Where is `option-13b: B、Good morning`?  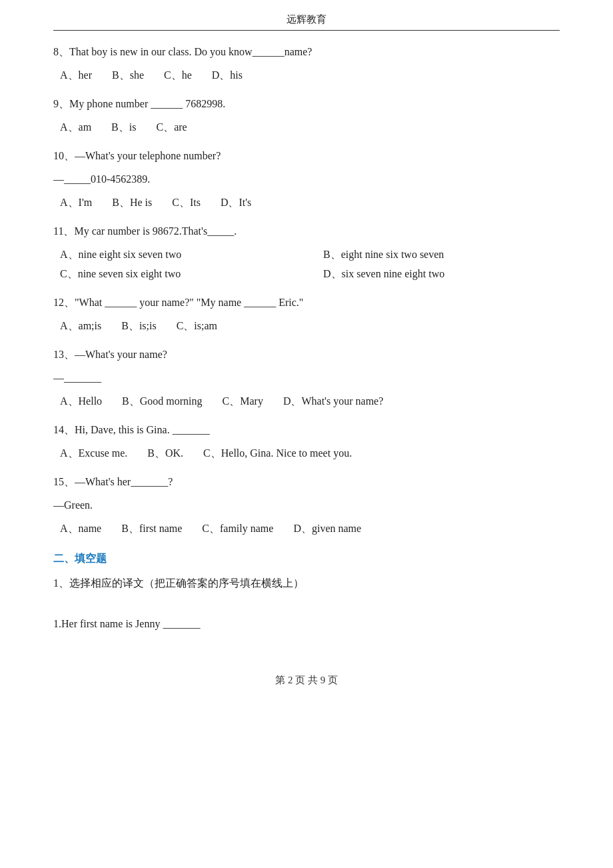
option-13b: B、Good morning is located at coordinates (162, 401).